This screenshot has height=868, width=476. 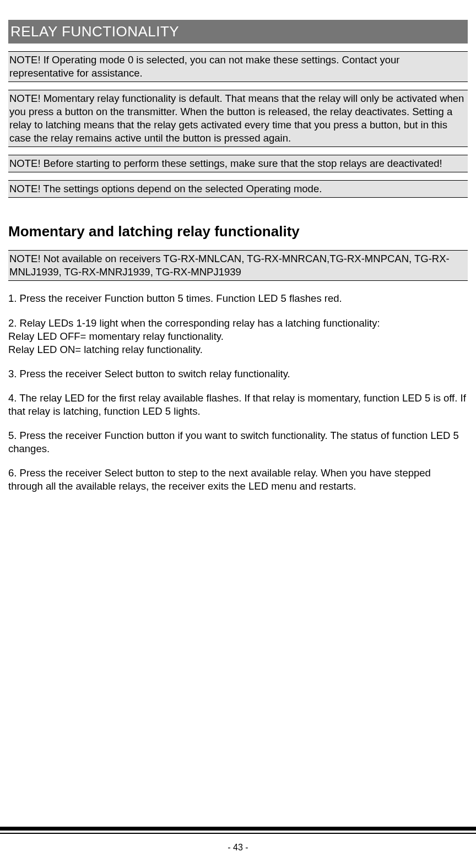 I want to click on step-1: 1. Press the receiver Function button 5 …, so click(x=238, y=299).